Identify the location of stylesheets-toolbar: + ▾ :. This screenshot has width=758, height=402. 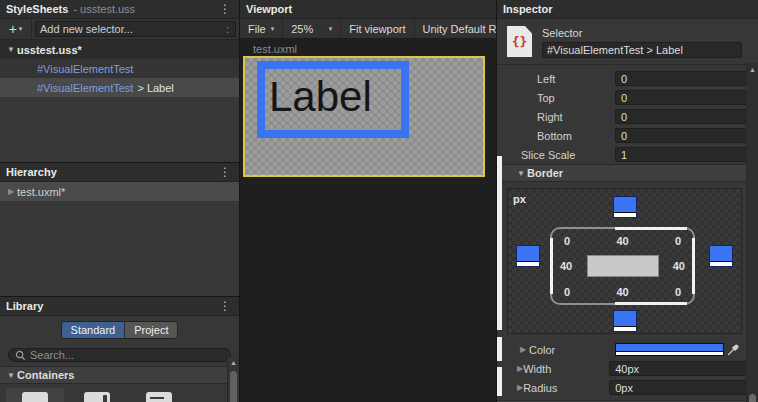
(120, 30).